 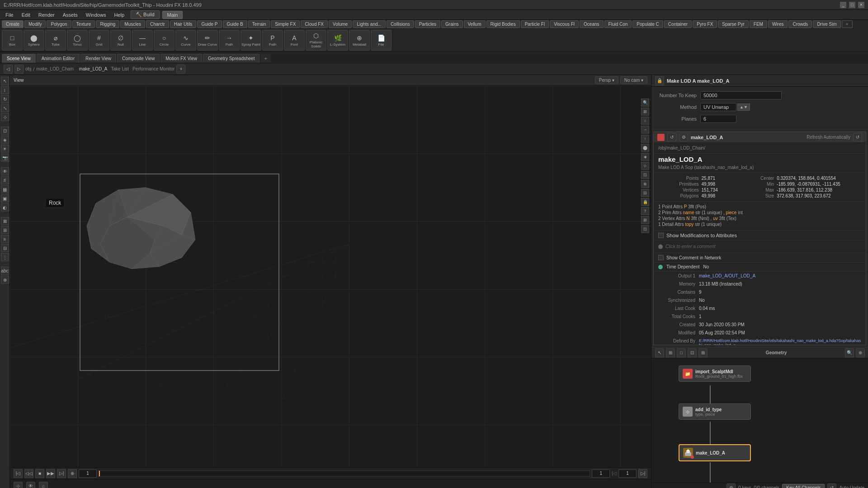 What do you see at coordinates (344, 474) in the screenshot?
I see `timeline-track` at bounding box center [344, 474].